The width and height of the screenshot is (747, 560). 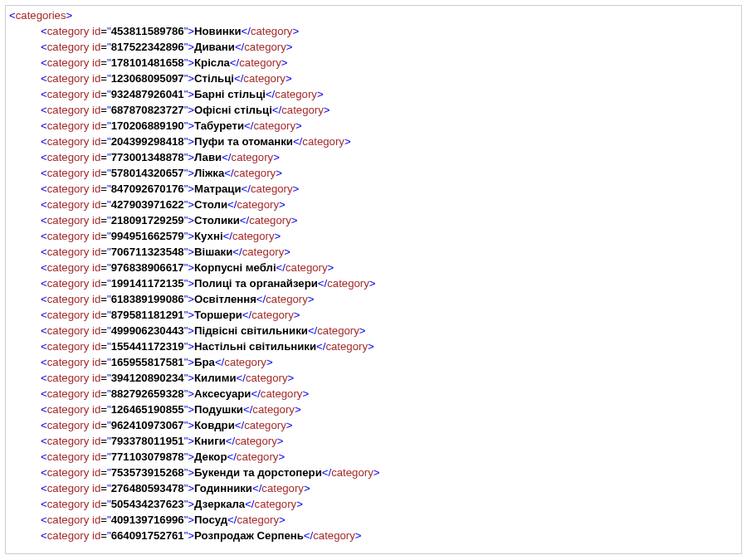 I want to click on attr-value-id: 817522342896, so click(x=148, y=46).